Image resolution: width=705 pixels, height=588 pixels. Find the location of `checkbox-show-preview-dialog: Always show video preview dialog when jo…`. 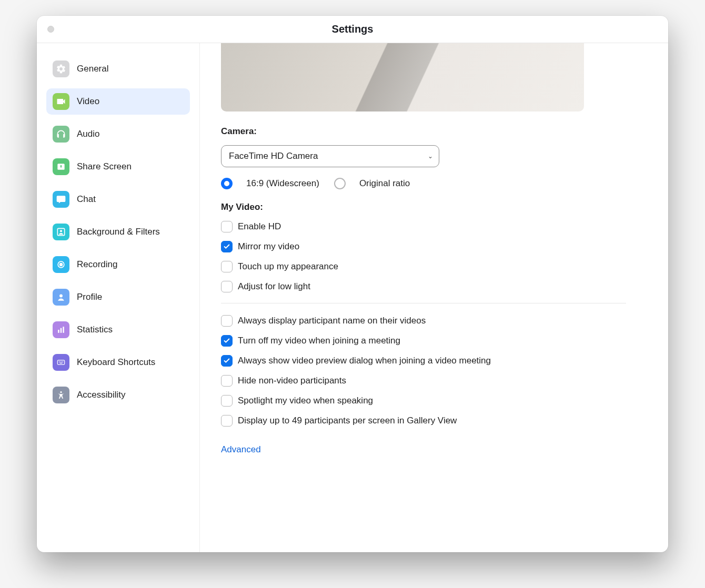

checkbox-show-preview-dialog: Always show video preview dialog when jo… is located at coordinates (434, 361).